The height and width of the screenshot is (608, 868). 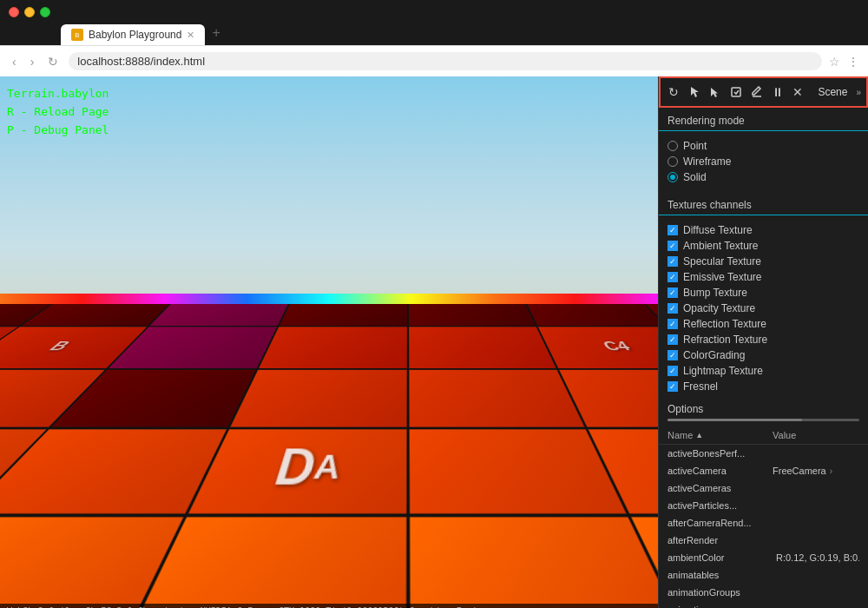 What do you see at coordinates (764, 355) in the screenshot?
I see `checkbox-colorgrading: ✓ ColorGrading` at bounding box center [764, 355].